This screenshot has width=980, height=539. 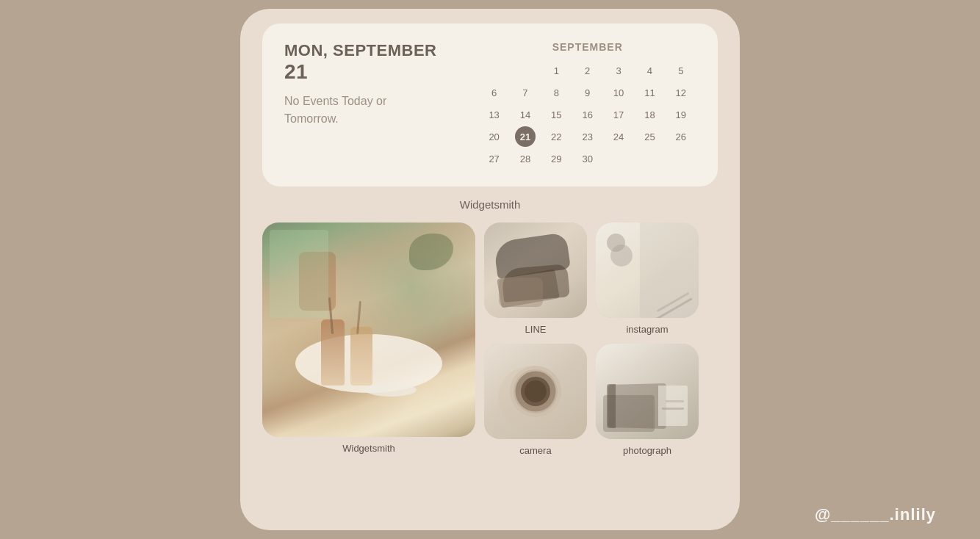 What do you see at coordinates (375, 62) in the screenshot?
I see `date-title: MON, SEPTEMBER 21` at bounding box center [375, 62].